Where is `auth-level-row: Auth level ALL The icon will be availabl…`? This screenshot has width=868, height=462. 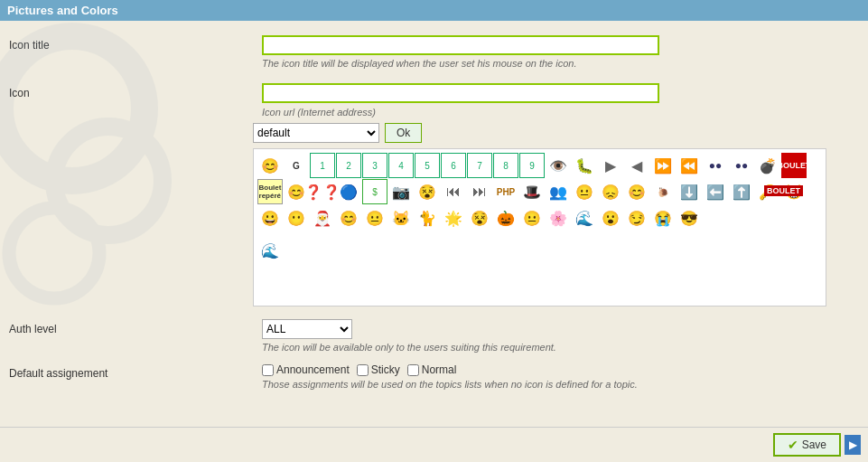
auth-level-row: Auth level ALL The icon will be availabl… is located at coordinates (434, 336).